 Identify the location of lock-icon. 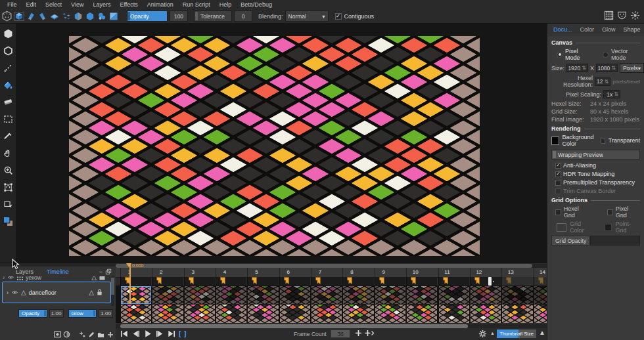
(100, 293).